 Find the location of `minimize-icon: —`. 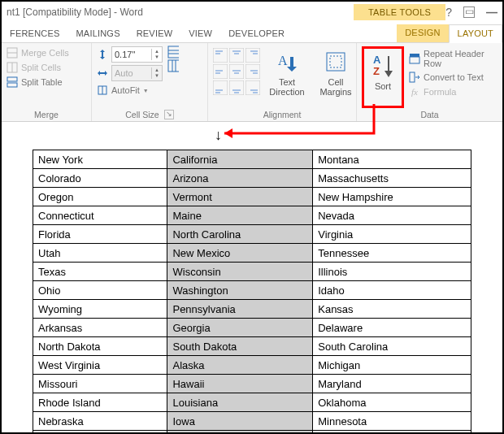

minimize-icon: — is located at coordinates (492, 12).